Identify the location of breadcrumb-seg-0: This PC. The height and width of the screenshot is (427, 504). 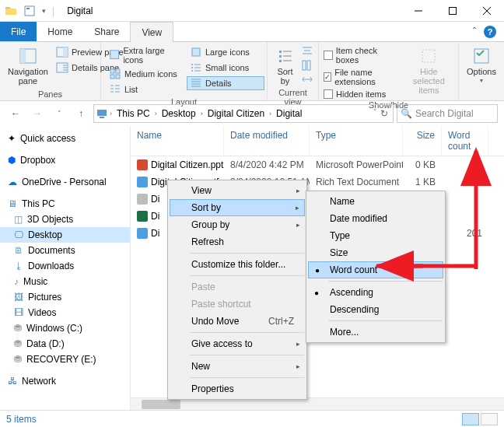
(134, 114).